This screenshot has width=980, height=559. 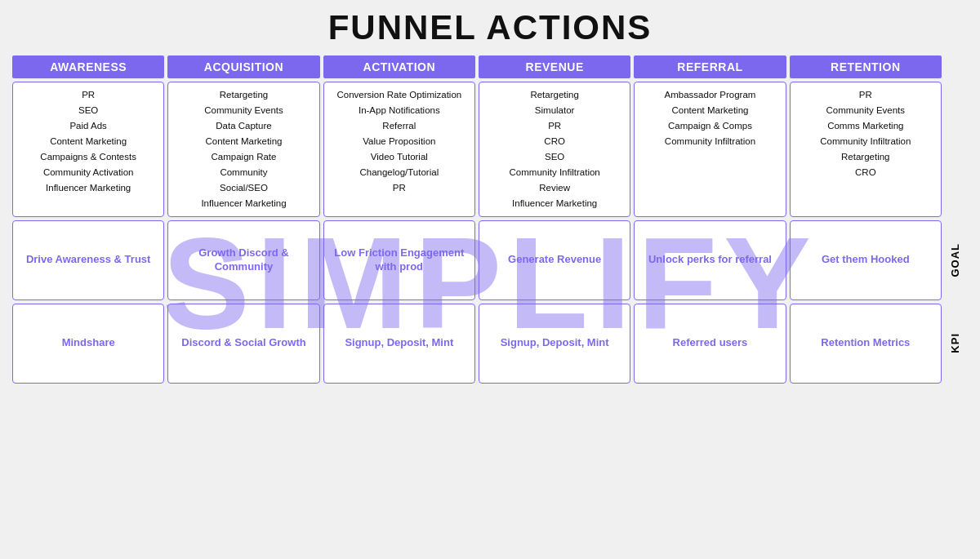 What do you see at coordinates (710, 260) in the screenshot?
I see `goal-box-referral: Unlock perks for referral` at bounding box center [710, 260].